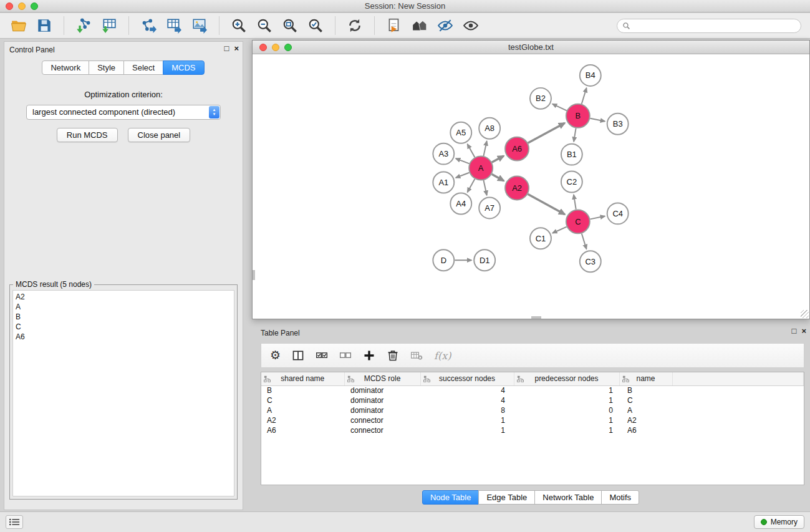 This screenshot has width=810, height=532. Describe the element at coordinates (533, 390) in the screenshot. I see `table-row: Bdominator41B` at that location.